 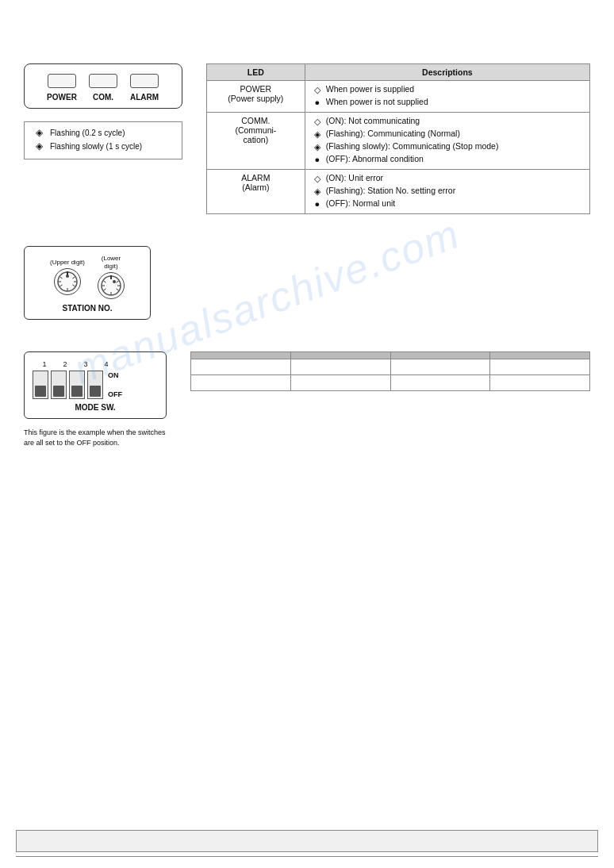 What do you see at coordinates (361, 203) in the screenshot?
I see `desc-text: (OFF): Normal unit` at bounding box center [361, 203].